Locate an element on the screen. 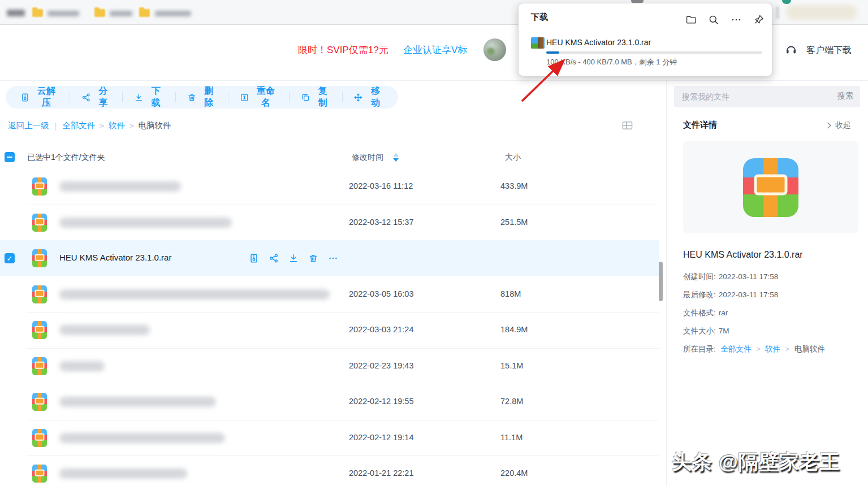 The height and width of the screenshot is (486, 868). breadcrumb-item-all-files: 全部文件 is located at coordinates (79, 125).